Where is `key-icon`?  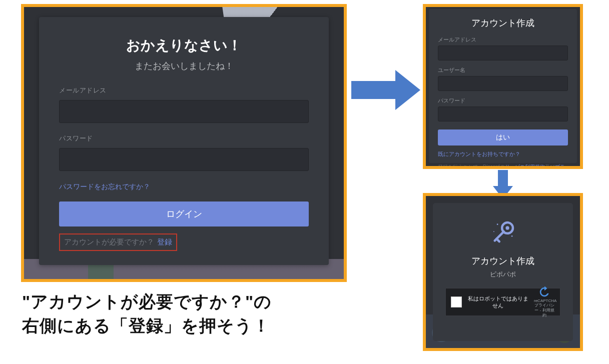 key-icon is located at coordinates (503, 232).